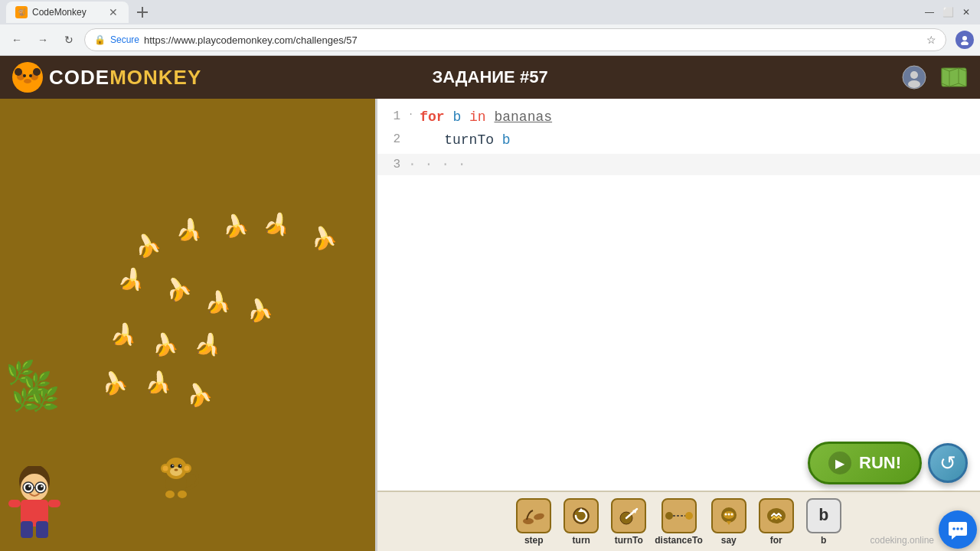 Image resolution: width=980 pixels, height=551 pixels. Describe the element at coordinates (100, 40) in the screenshot. I see `lock-icon: 🔒` at that location.